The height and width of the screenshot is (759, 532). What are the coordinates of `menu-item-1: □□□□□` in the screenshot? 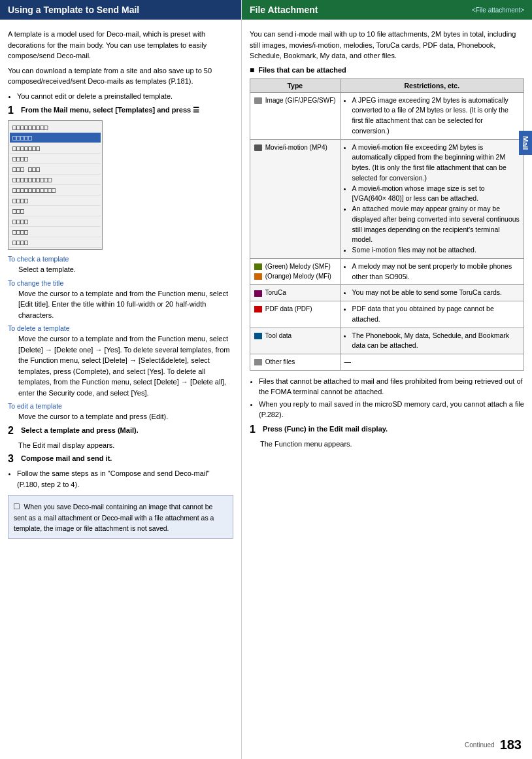 It's located at (55, 138).